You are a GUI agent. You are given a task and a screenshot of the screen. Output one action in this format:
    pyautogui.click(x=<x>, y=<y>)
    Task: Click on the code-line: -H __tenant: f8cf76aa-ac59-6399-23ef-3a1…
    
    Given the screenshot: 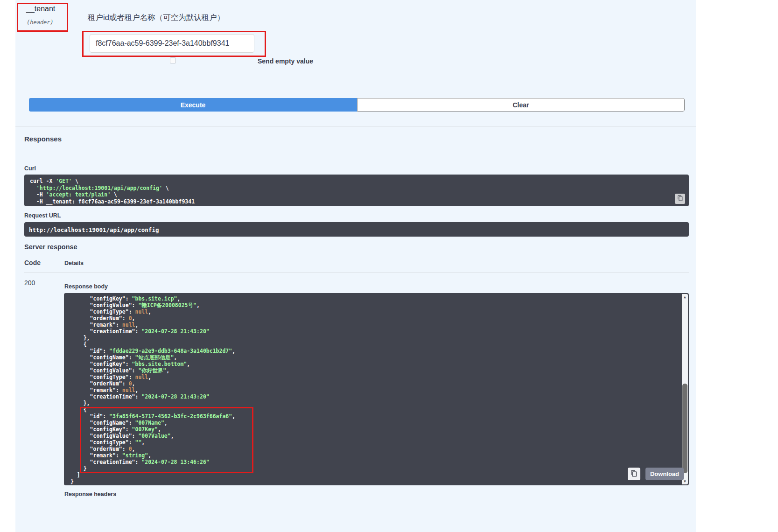 What is the action you would take?
    pyautogui.click(x=357, y=202)
    